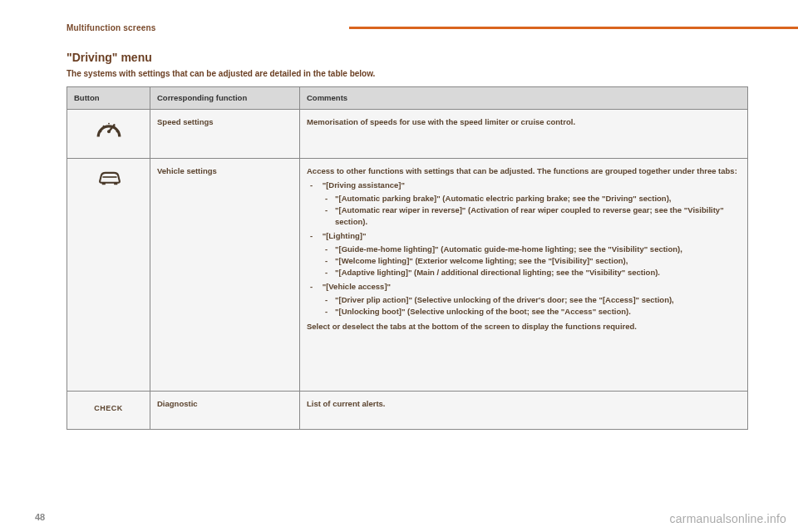 This screenshot has width=798, height=532. I want to click on table-header-row: Button Corresponding function Comments, so click(407, 98).